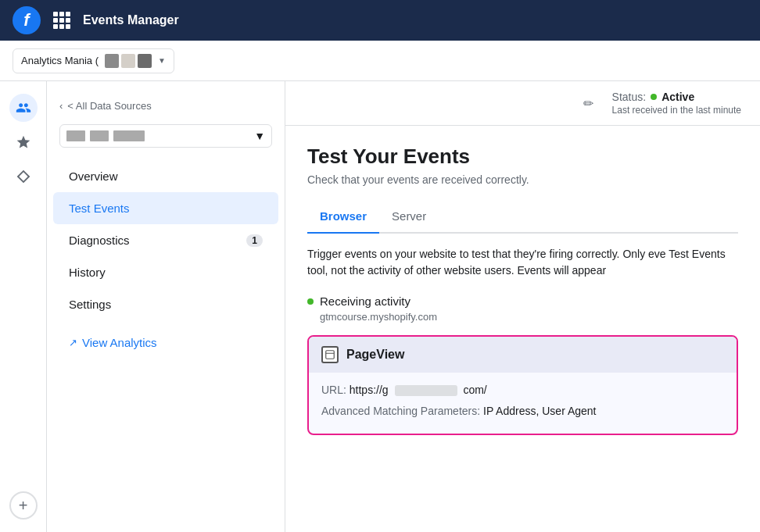  I want to click on nav-overview-label: Overview, so click(94, 177).